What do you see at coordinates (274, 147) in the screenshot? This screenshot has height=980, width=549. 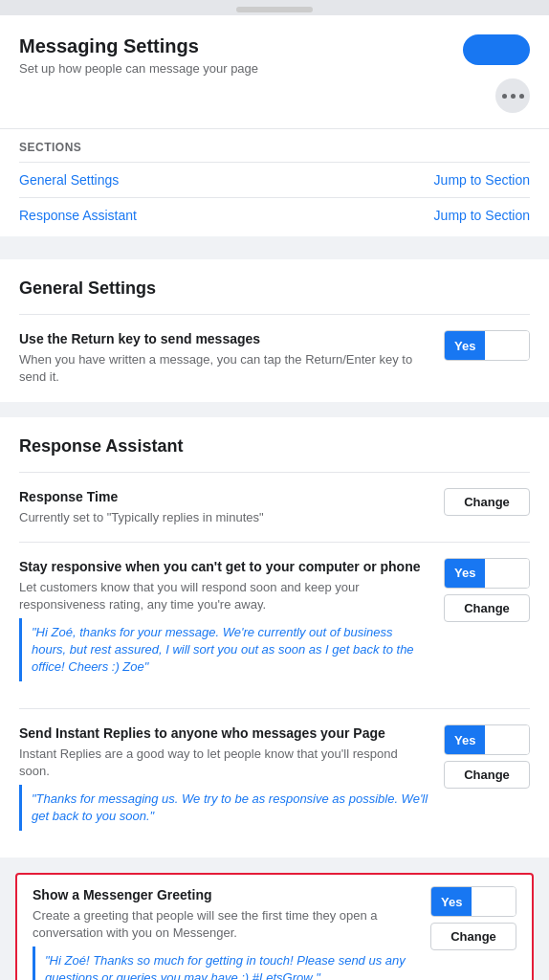 I see `sections-title: Sections` at bounding box center [274, 147].